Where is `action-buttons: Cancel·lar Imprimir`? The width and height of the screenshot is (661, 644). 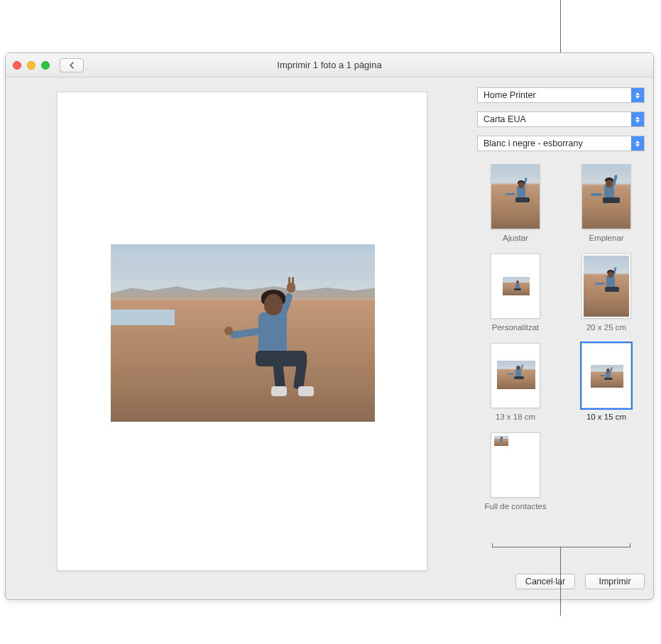
action-buttons: Cancel·lar Imprimir is located at coordinates (561, 577).